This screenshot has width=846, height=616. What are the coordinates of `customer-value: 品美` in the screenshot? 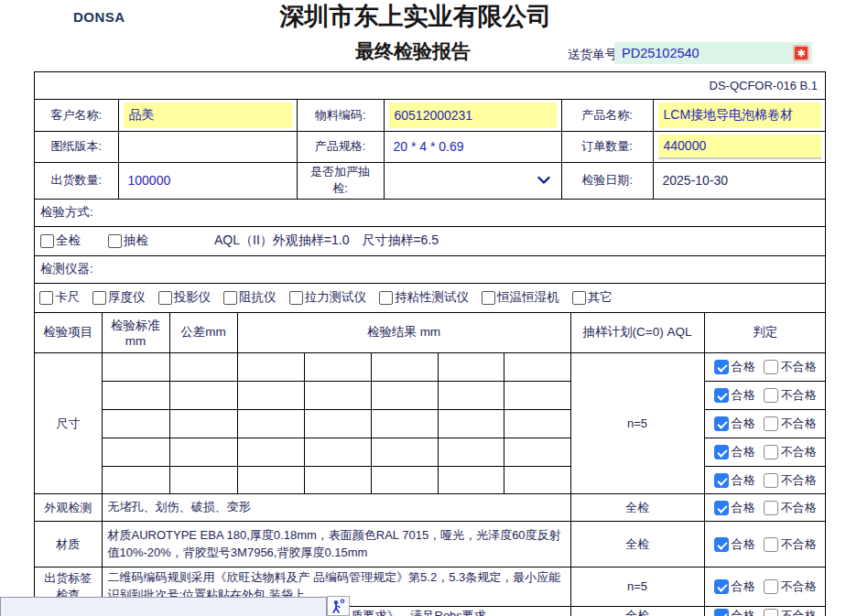 It's located at (208, 115).